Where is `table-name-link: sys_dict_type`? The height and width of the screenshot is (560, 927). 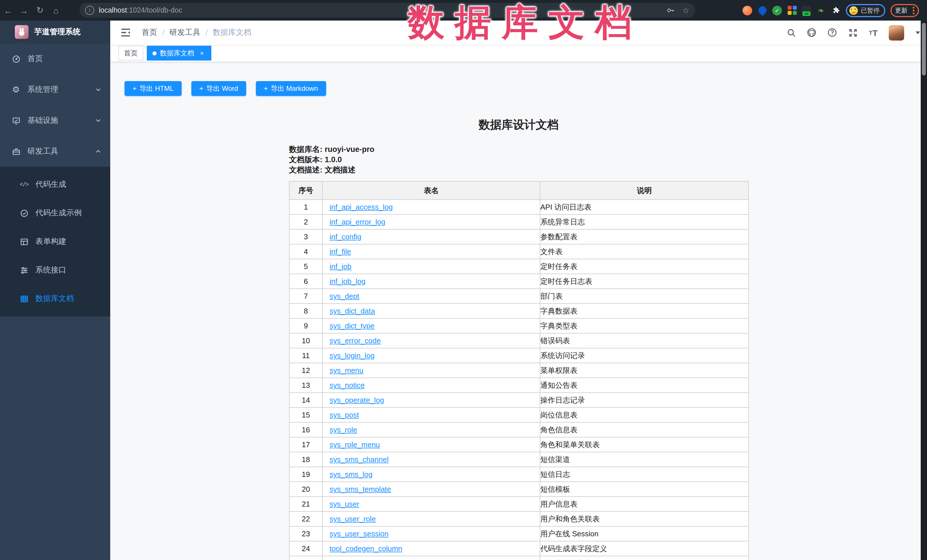 table-name-link: sys_dict_type is located at coordinates (349, 326).